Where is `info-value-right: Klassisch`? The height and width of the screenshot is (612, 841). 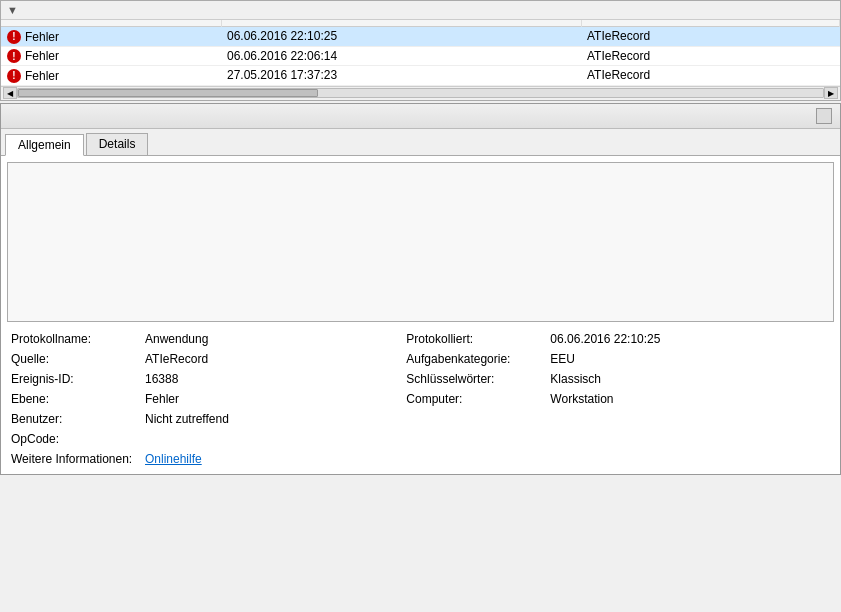
info-value-right: Klassisch is located at coordinates (688, 379).